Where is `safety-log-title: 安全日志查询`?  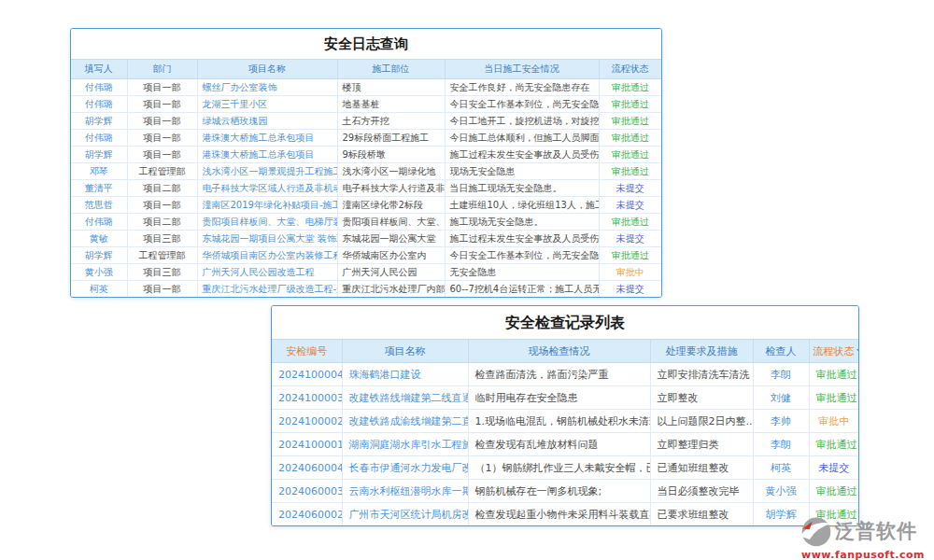 safety-log-title: 安全日志查询 is located at coordinates (366, 44).